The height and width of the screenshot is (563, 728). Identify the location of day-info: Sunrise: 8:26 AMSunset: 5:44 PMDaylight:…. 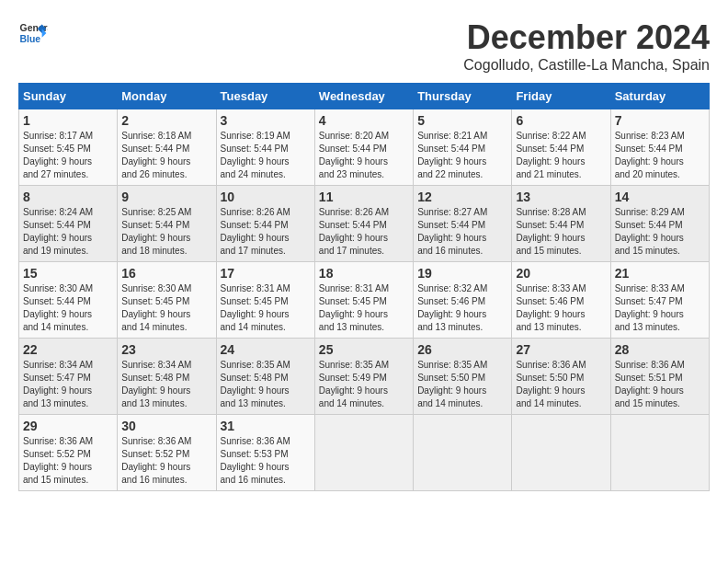
(354, 232).